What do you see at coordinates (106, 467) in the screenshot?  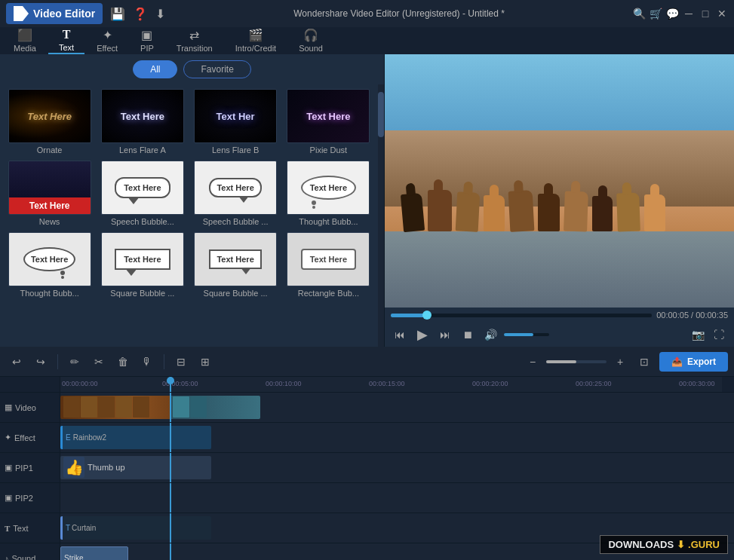 I see `pip1-name: Thumb up` at bounding box center [106, 467].